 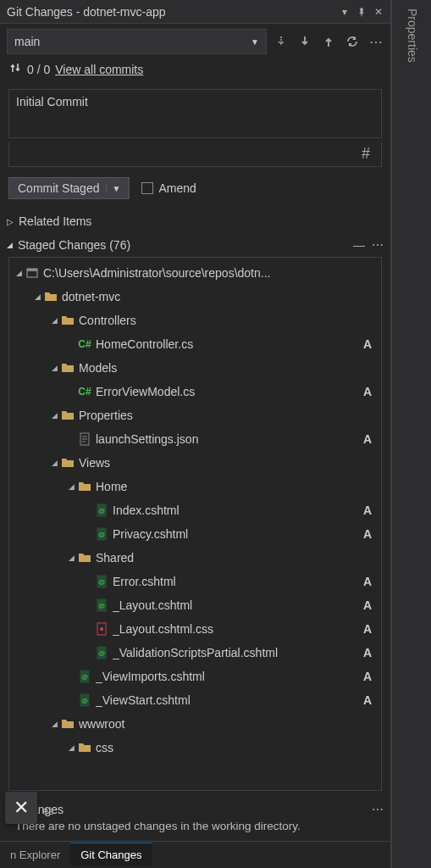 What do you see at coordinates (195, 487) in the screenshot?
I see `tree-folder: ◢Home` at bounding box center [195, 487].